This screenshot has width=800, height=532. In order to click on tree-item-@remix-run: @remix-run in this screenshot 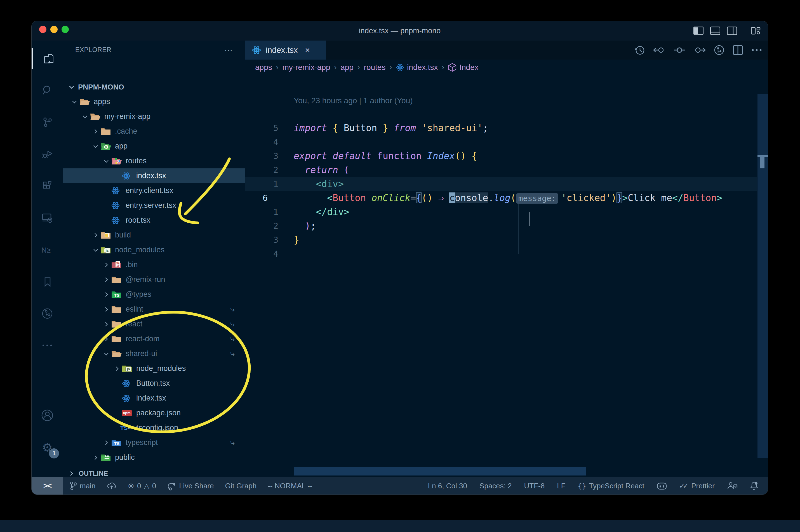, I will do `click(154, 280)`.